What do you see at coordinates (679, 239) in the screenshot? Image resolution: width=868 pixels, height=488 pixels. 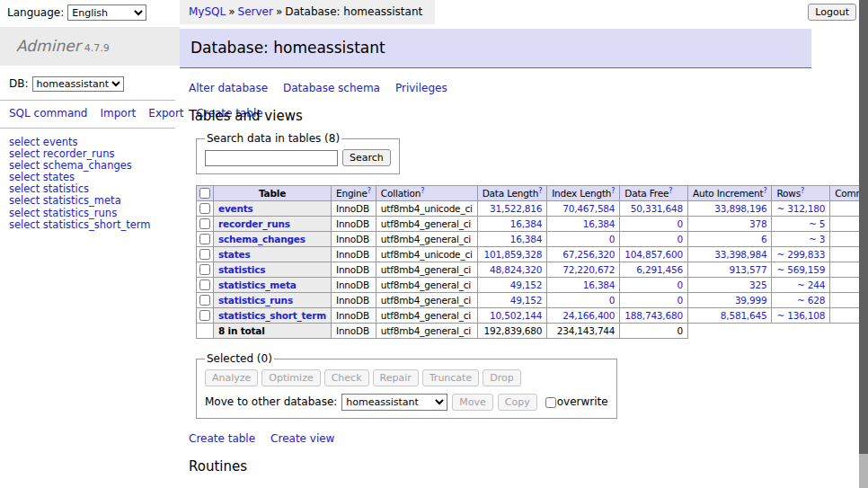 I see `link-data-free-schema-changes: 0` at bounding box center [679, 239].